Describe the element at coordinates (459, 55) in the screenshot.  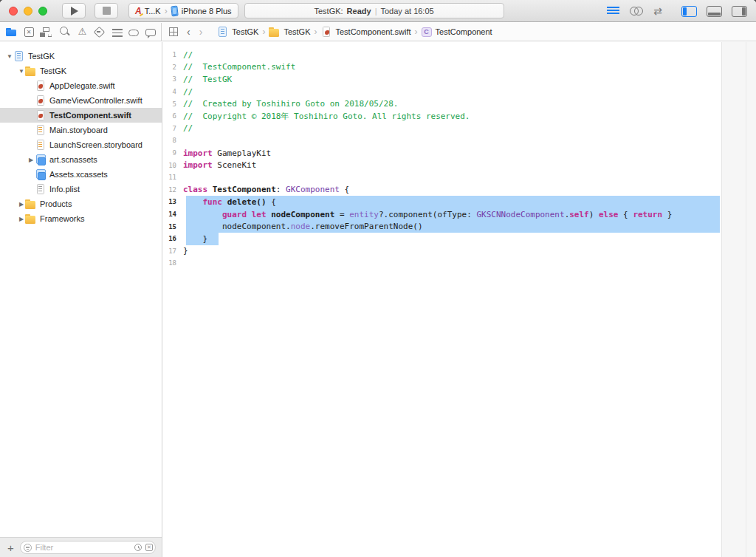
I see `code-line-1: 1//` at that location.